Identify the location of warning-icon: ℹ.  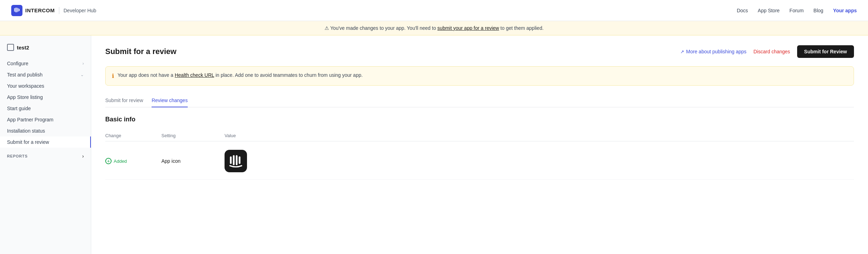
(113, 76).